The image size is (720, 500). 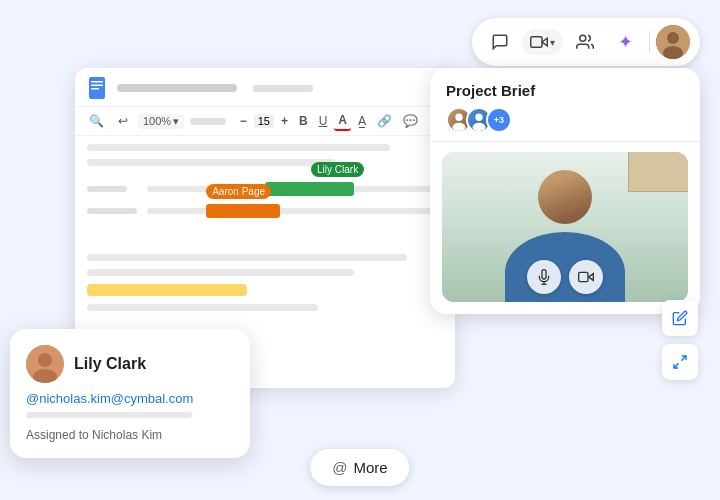 I want to click on camera-chevron-icon: ▾, so click(x=552, y=42).